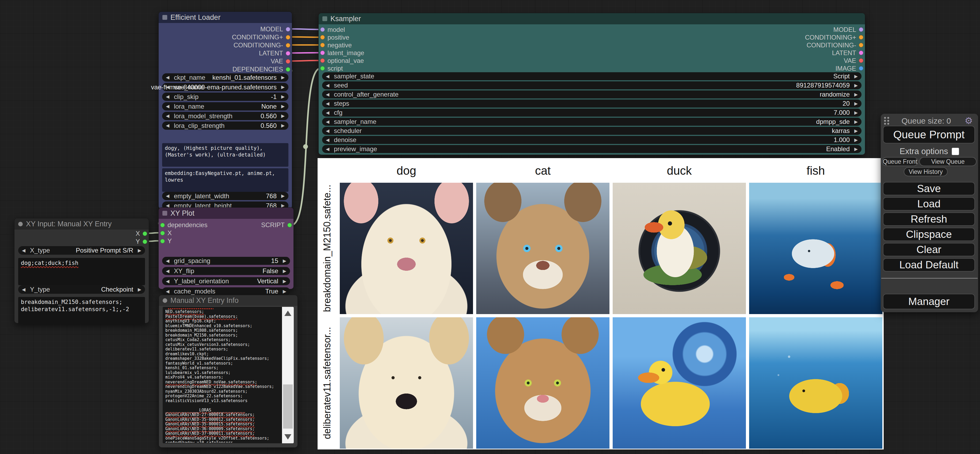 The height and width of the screenshot is (454, 980). What do you see at coordinates (592, 85) in the screenshot?
I see `widget-seed: ◀seed891287919574059▶` at bounding box center [592, 85].